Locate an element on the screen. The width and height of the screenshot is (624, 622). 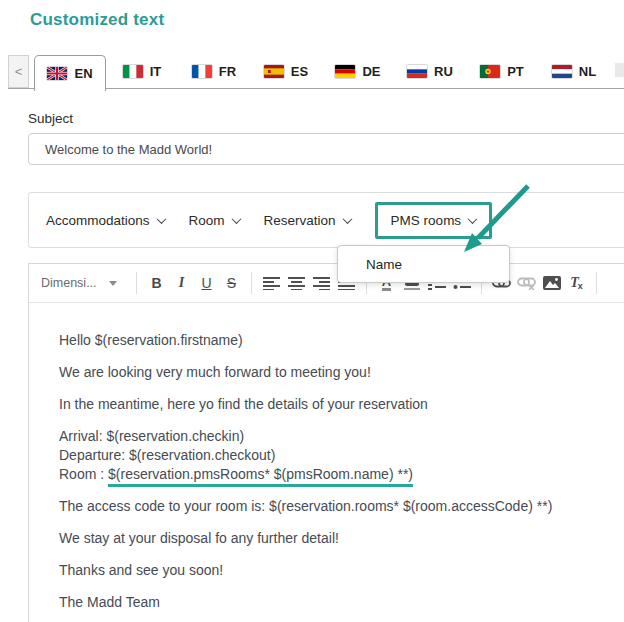
bold-button: B is located at coordinates (156, 283).